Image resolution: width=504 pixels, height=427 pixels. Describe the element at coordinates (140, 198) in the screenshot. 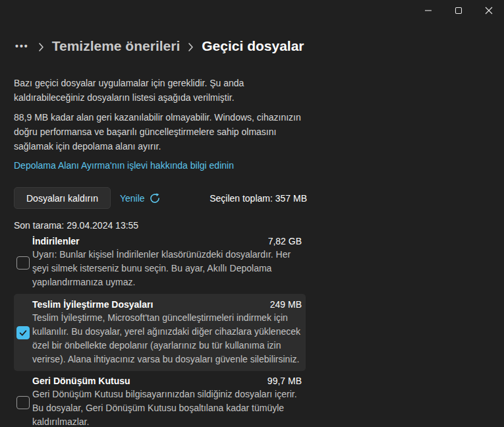

I see `refresh-button: Yenile` at that location.